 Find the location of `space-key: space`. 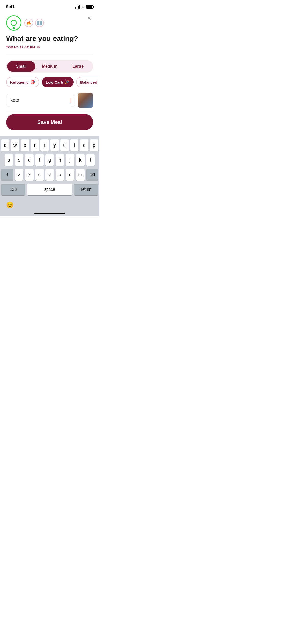

space-key: space is located at coordinates (50, 189).